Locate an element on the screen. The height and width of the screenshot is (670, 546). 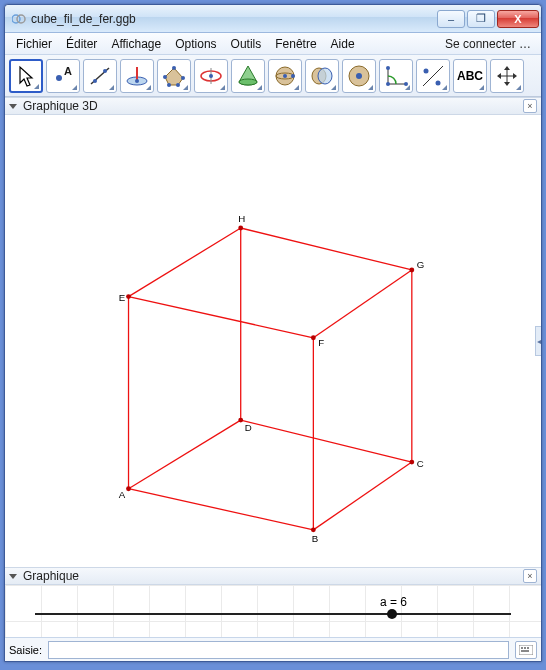
move-tool is located at coordinates (26, 76).